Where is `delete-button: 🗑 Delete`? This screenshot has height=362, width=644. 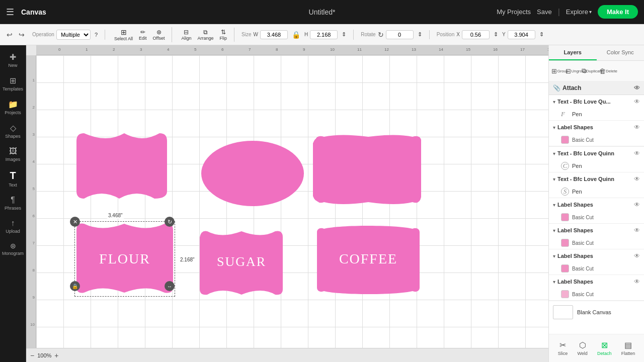 delete-button: 🗑 Delete is located at coordinates (608, 71).